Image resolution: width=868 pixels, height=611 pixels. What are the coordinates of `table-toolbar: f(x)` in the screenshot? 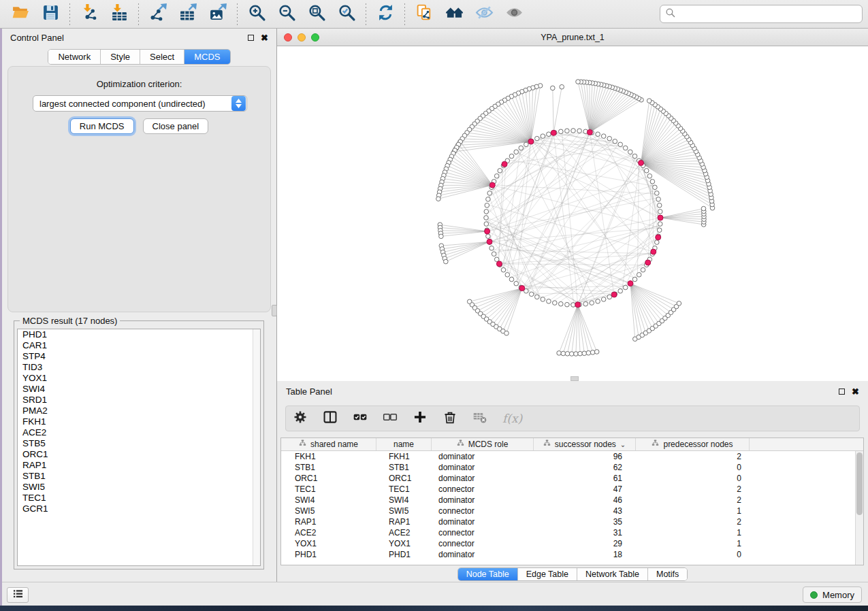 It's located at (573, 418).